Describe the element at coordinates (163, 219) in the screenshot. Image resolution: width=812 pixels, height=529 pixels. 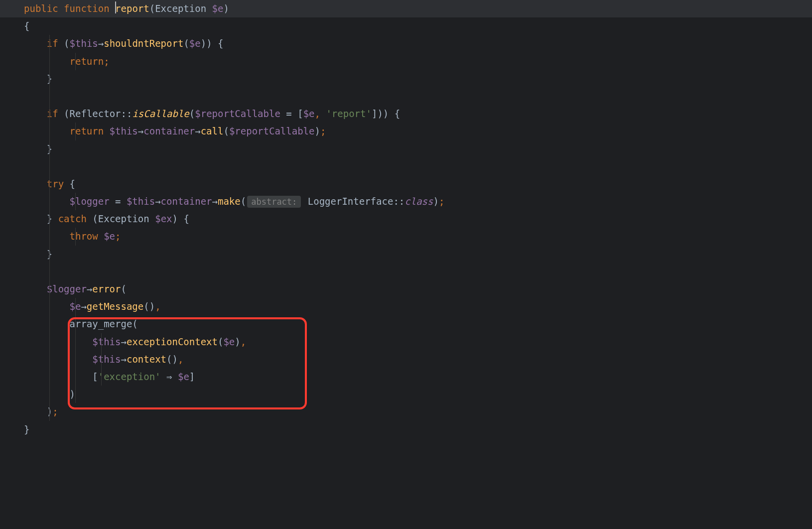
I see `var-ex: $ex` at that location.